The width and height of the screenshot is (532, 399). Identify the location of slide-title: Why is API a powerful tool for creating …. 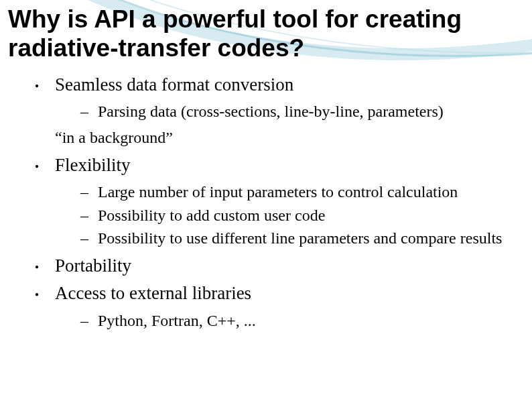
(266, 34).